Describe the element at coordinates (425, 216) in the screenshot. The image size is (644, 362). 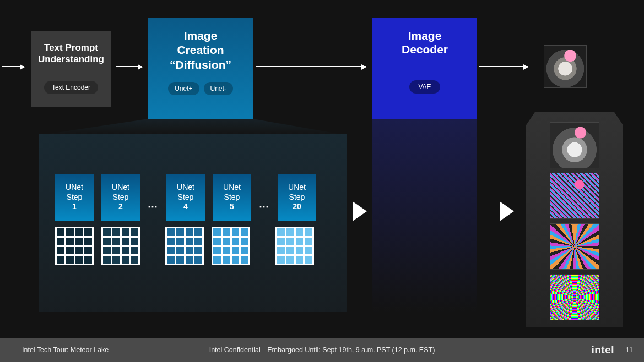
I see `decoder-shadow-panel` at that location.